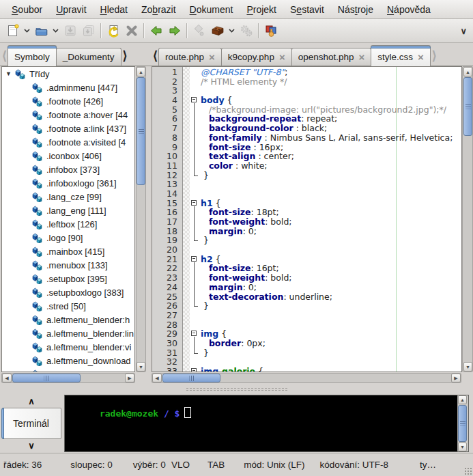  What do you see at coordinates (46, 378) in the screenshot?
I see `tree-hscrollbar-thumb` at bounding box center [46, 378].